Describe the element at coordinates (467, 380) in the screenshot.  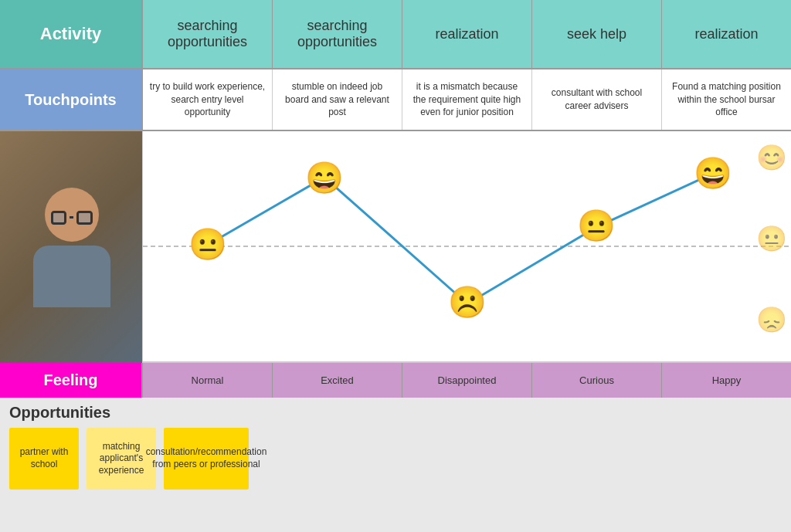
I see `feeling-cell-3: Disappointed` at that location.